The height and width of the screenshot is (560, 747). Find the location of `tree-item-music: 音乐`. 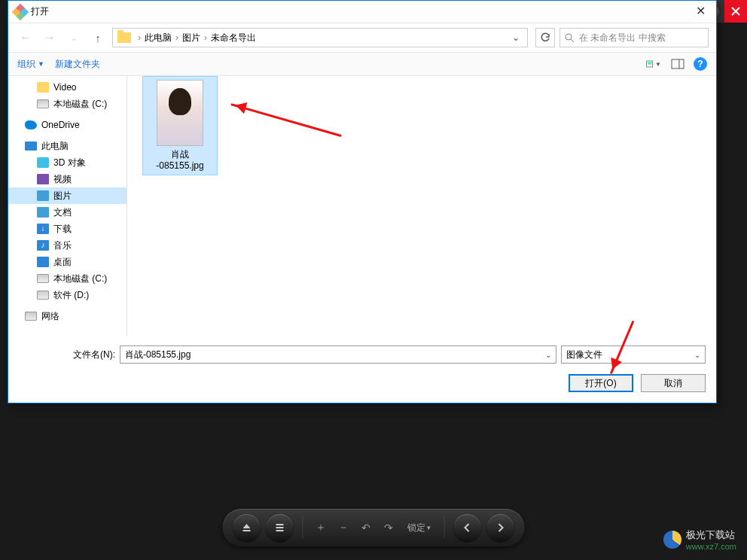

tree-item-music: 音乐 is located at coordinates (68, 245).